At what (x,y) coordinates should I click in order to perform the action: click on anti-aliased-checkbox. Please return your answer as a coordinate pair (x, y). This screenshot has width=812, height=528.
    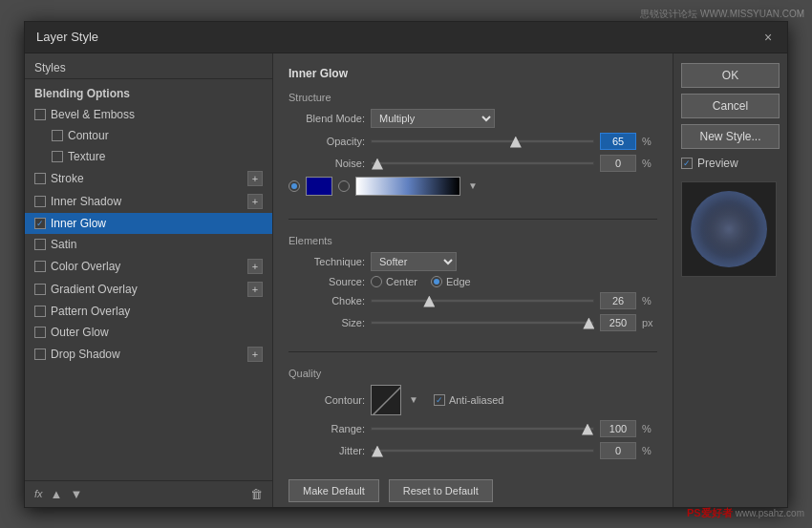
    Looking at the image, I should click on (439, 400).